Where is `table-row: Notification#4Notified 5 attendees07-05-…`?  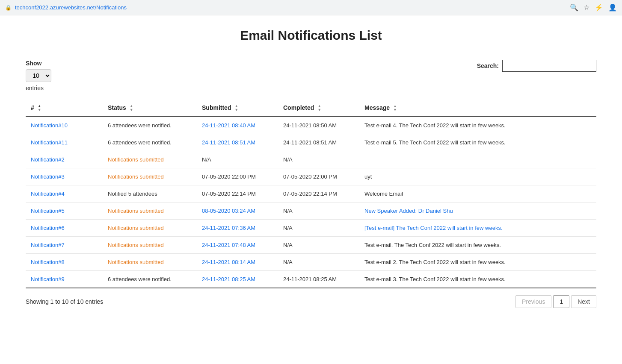
table-row: Notification#4Notified 5 attendees07-05-… is located at coordinates (311, 194).